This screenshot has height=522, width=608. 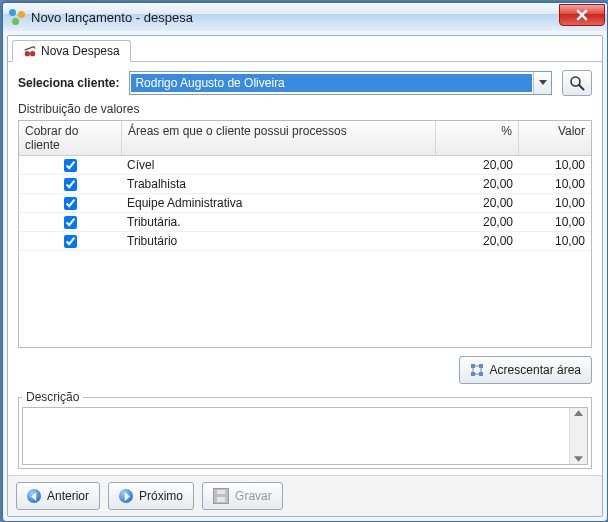 I want to click on add-area-label: Acrescentar área, so click(x=536, y=370).